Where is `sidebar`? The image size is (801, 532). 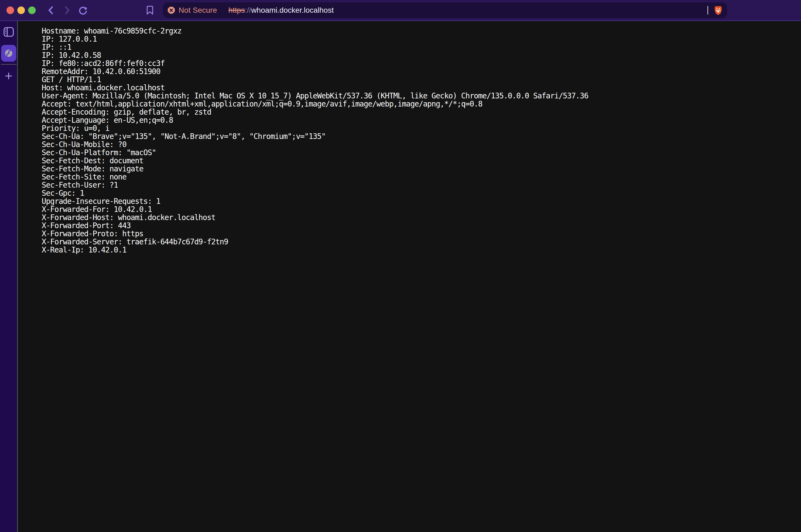
sidebar is located at coordinates (9, 277).